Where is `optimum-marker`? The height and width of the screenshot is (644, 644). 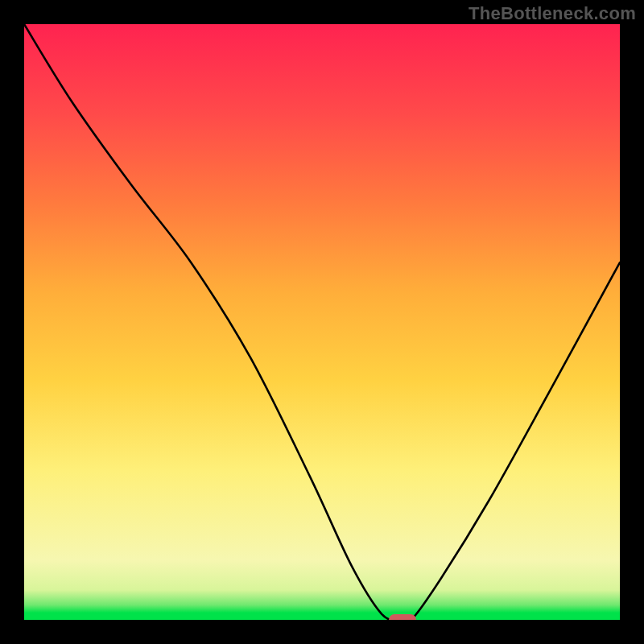 optimum-marker is located at coordinates (402, 617).